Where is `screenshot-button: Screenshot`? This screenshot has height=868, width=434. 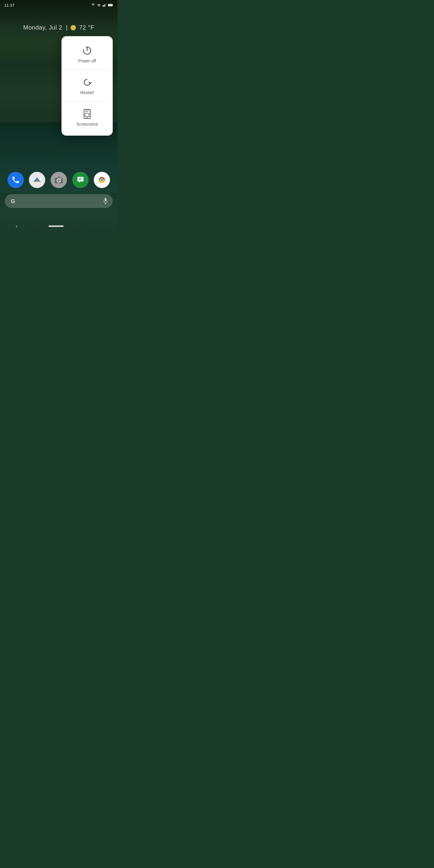
screenshot-button: Screenshot is located at coordinates (87, 117).